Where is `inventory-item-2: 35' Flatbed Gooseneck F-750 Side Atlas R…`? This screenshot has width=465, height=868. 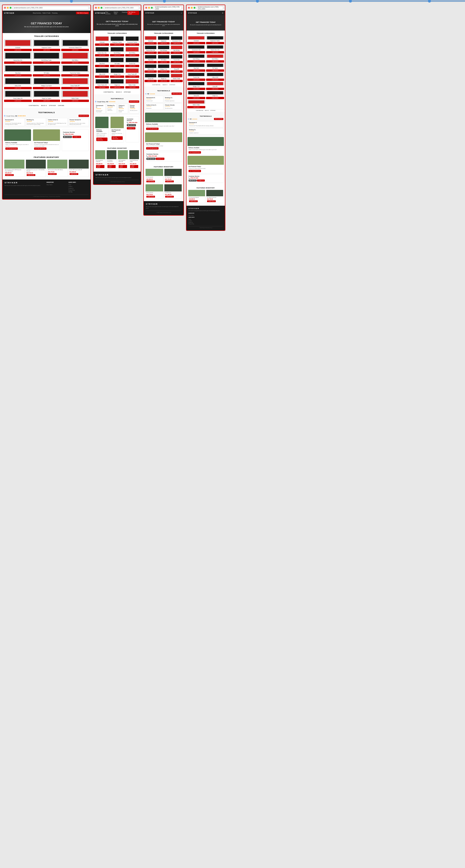
inventory-item-2: 35' Flatbed Gooseneck F-750 Side Atlas R… is located at coordinates (36, 168).